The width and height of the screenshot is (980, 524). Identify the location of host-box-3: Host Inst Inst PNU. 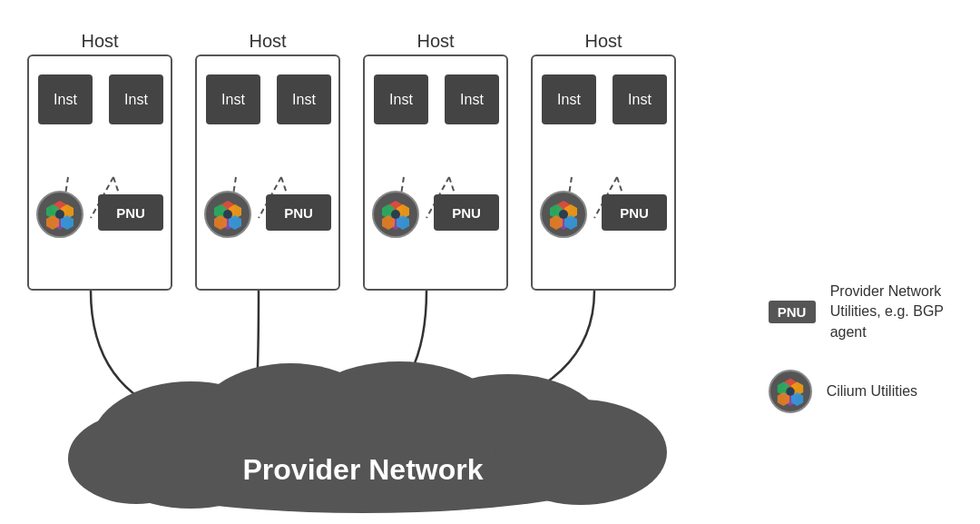
(436, 173).